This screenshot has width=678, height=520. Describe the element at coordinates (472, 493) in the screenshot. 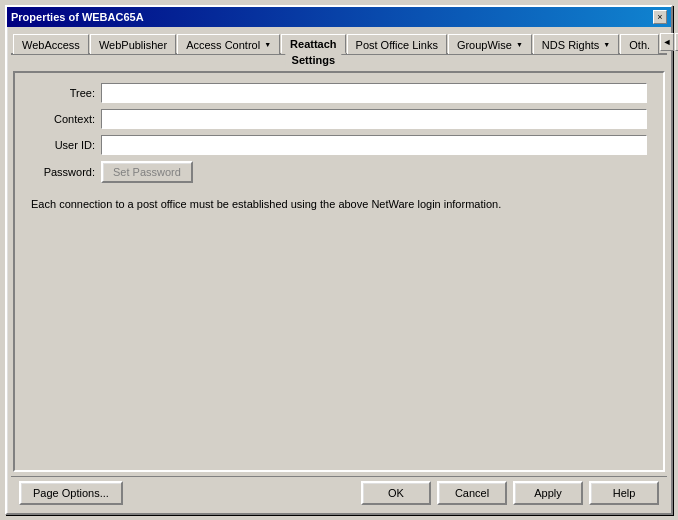

I see `cancel-button: Cancel` at that location.